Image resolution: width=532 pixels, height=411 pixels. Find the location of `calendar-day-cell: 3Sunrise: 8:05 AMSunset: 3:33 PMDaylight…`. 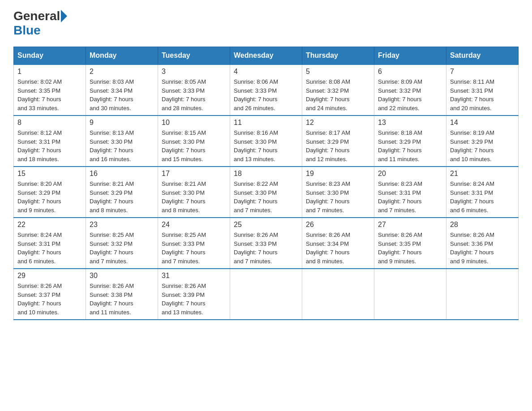

calendar-day-cell: 3Sunrise: 8:05 AMSunset: 3:33 PMDaylight… is located at coordinates (194, 90).